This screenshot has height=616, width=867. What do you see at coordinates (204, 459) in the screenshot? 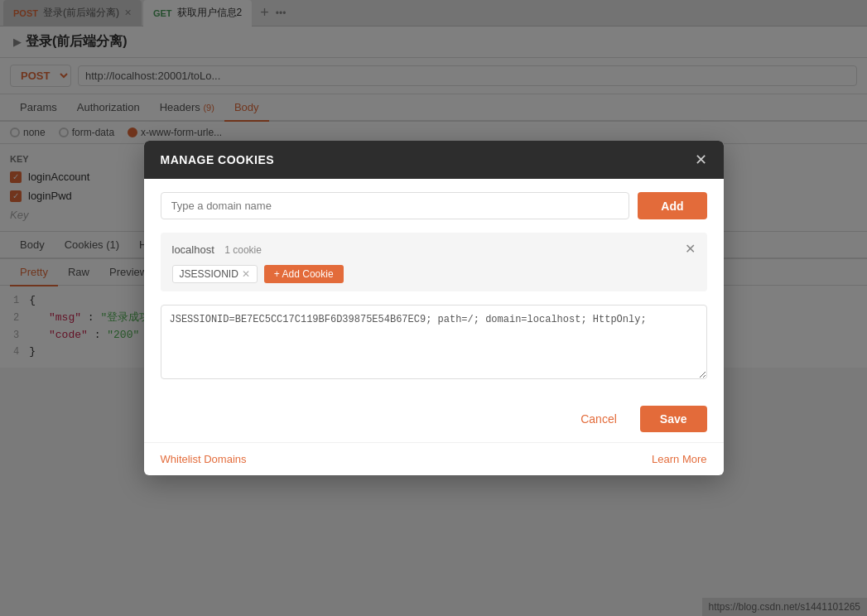
I see `whitelist-domains-link: Whitelist Domains` at bounding box center [204, 459].